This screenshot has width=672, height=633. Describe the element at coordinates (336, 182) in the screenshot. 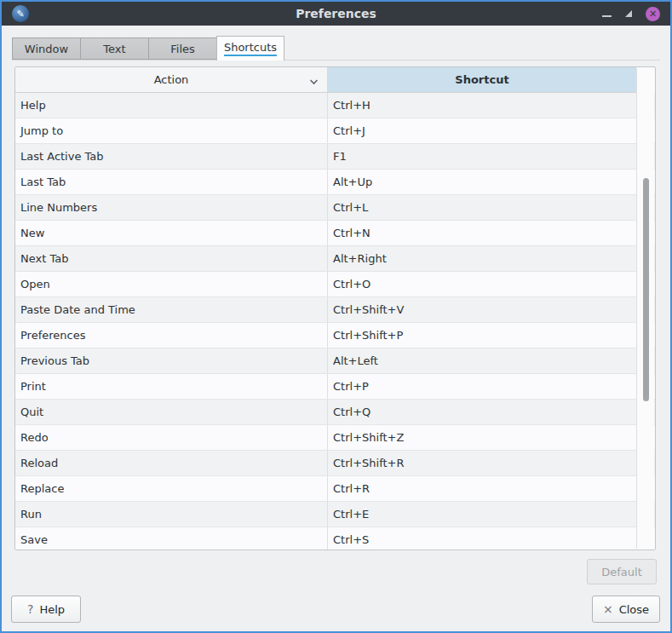

I see `table-row: Last TabAlt+Up` at that location.